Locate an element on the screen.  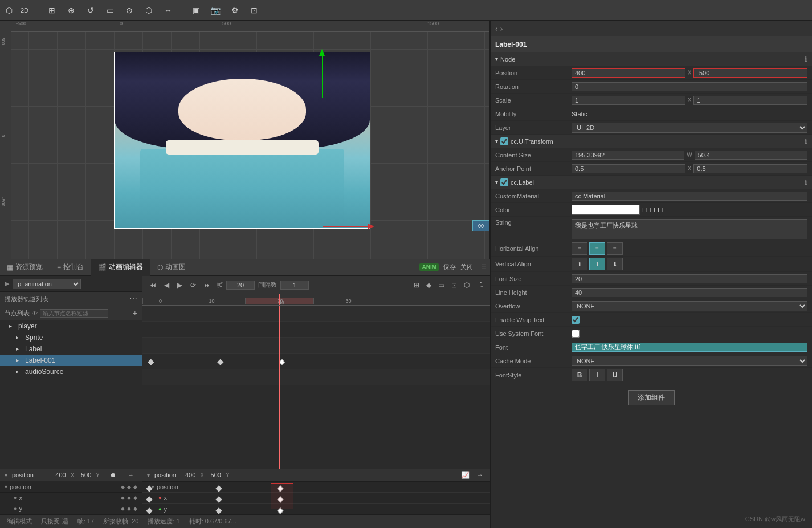
save-button: 保存 is located at coordinates (450, 267).